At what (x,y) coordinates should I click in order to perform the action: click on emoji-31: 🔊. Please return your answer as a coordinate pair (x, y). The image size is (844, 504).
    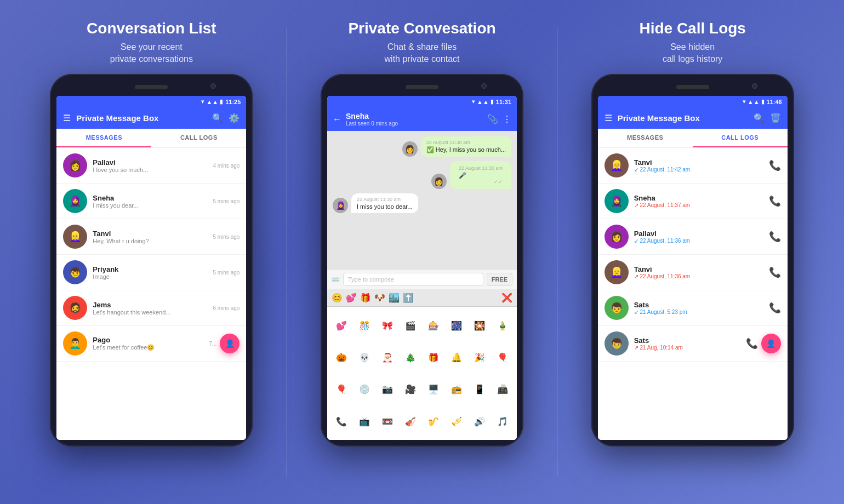
    Looking at the image, I should click on (480, 421).